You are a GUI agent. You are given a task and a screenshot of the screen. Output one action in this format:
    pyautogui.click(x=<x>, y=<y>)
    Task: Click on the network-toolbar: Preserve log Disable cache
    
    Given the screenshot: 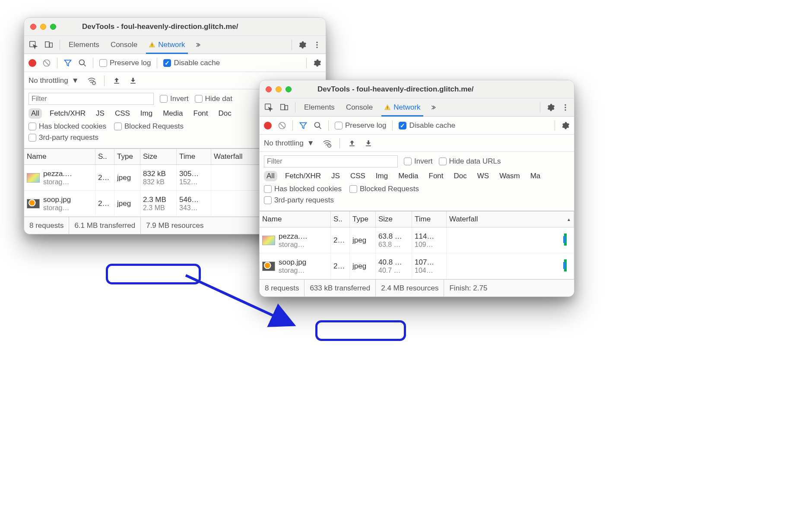 What is the action you would take?
    pyautogui.click(x=175, y=63)
    